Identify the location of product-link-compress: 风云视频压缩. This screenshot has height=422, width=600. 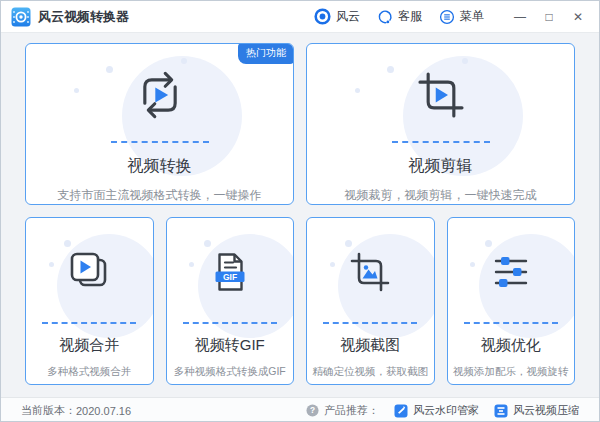
(536, 410).